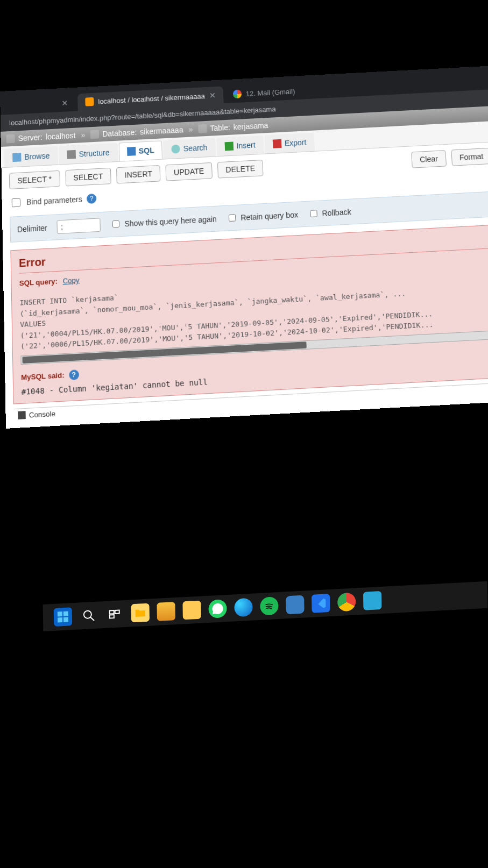  What do you see at coordinates (189, 172) in the screenshot?
I see `update-button: UPDATE` at bounding box center [189, 172].